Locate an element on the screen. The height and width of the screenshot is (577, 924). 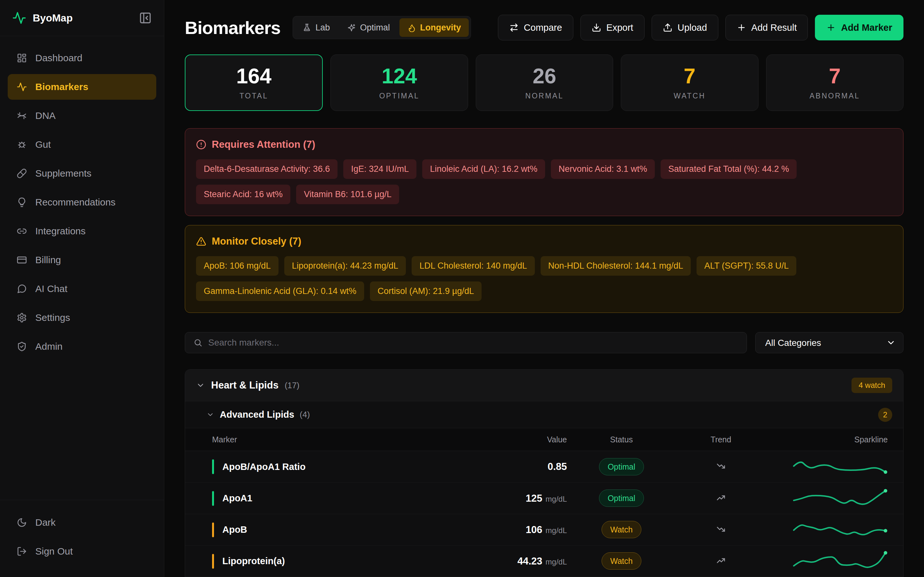
status-cell: Watch is located at coordinates (622, 530).